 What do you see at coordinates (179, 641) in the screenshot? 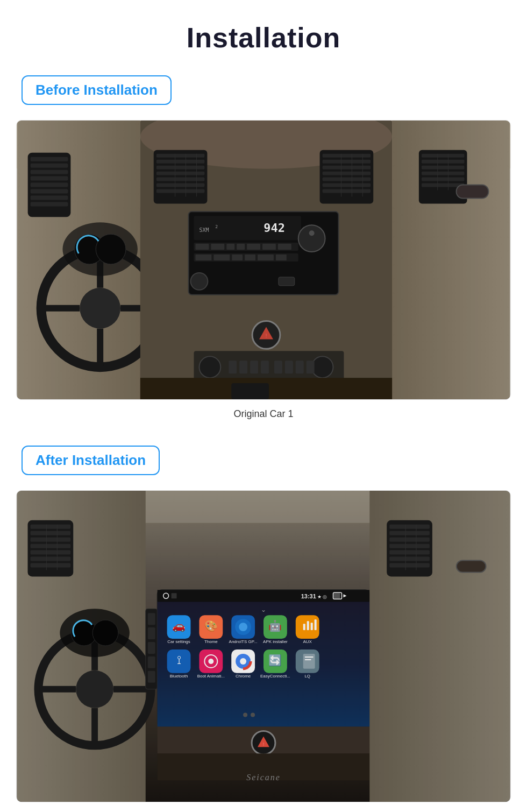
I see `svg-text: Car settings` at bounding box center [179, 641].